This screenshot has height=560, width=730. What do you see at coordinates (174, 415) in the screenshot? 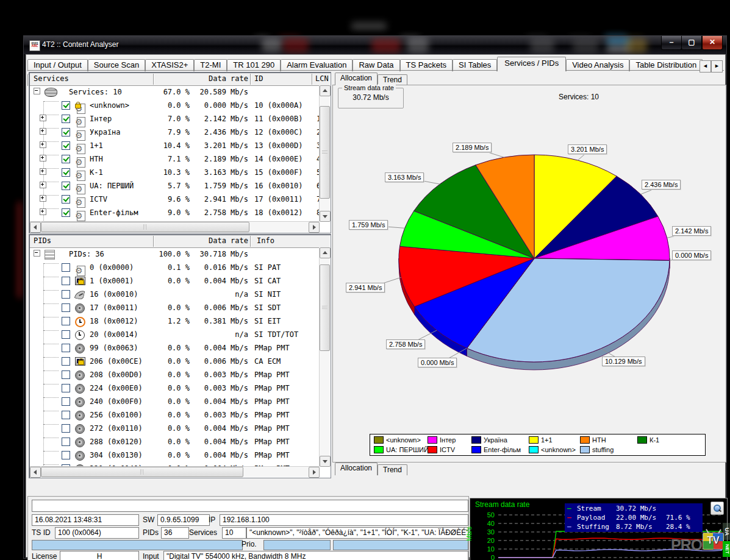
I see `pid-row: 256 (0x0100)0.0 %0.003 Mb/sPMap PMT` at bounding box center [174, 415].